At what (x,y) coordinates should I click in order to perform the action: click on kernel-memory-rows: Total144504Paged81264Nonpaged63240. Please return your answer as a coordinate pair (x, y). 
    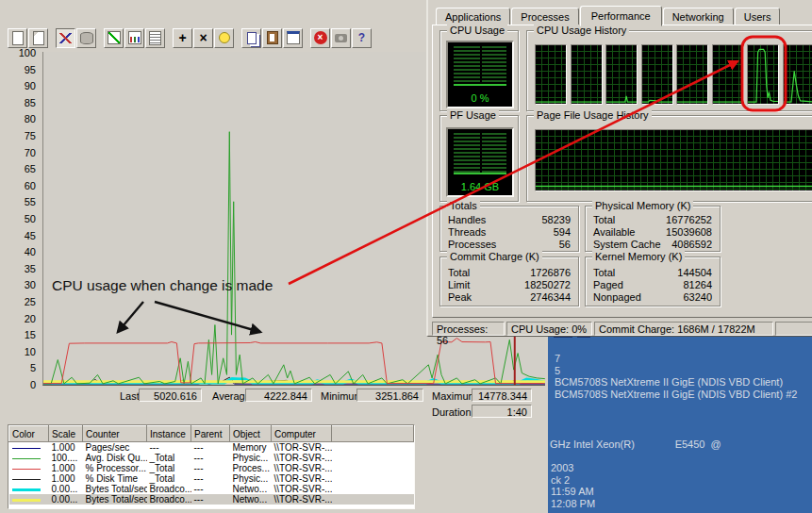
    Looking at the image, I should click on (653, 285).